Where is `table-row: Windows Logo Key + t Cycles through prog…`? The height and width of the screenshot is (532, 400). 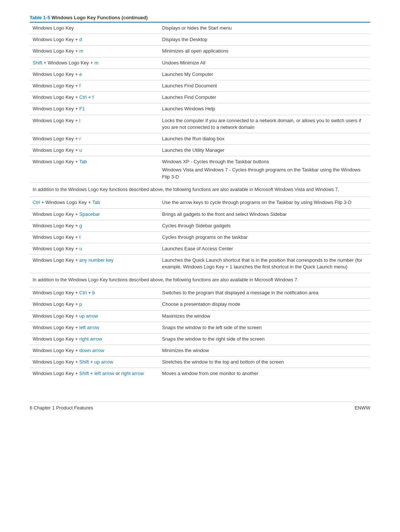
table-row: Windows Logo Key + t Cycles through prog… is located at coordinates (200, 237).